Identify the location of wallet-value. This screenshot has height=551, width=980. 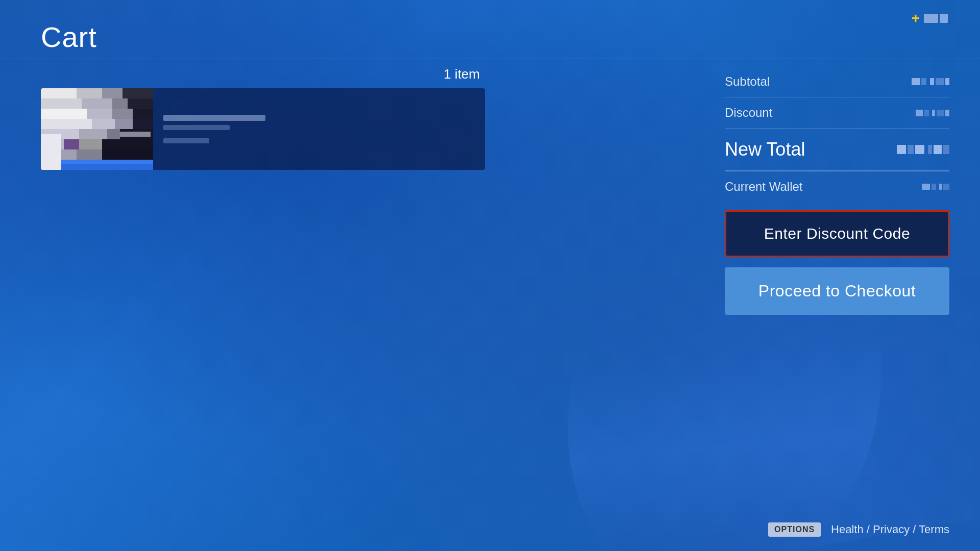
(936, 187).